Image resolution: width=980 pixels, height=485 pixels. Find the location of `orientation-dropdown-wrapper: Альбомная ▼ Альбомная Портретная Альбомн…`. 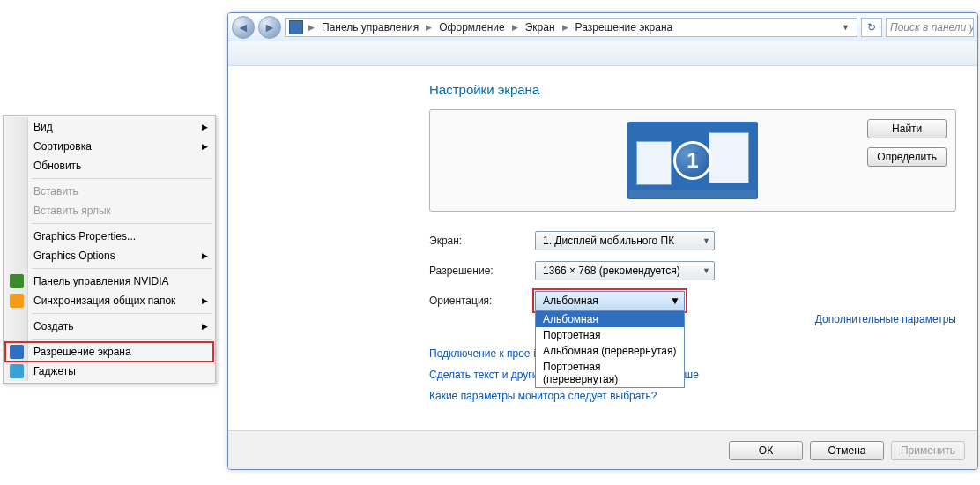

orientation-dropdown-wrapper: Альбомная ▼ Альбомная Портретная Альбомн… is located at coordinates (610, 301).